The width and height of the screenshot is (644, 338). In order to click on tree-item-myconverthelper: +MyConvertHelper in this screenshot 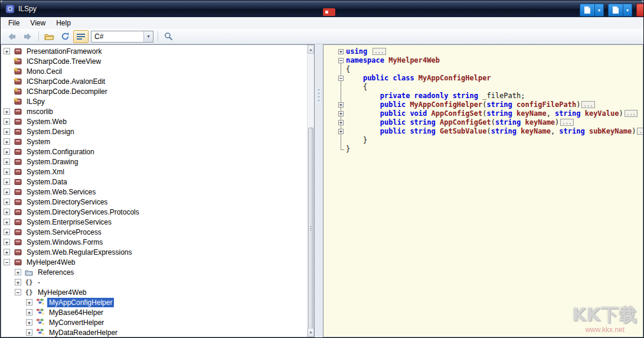, I will do `click(154, 323)`.